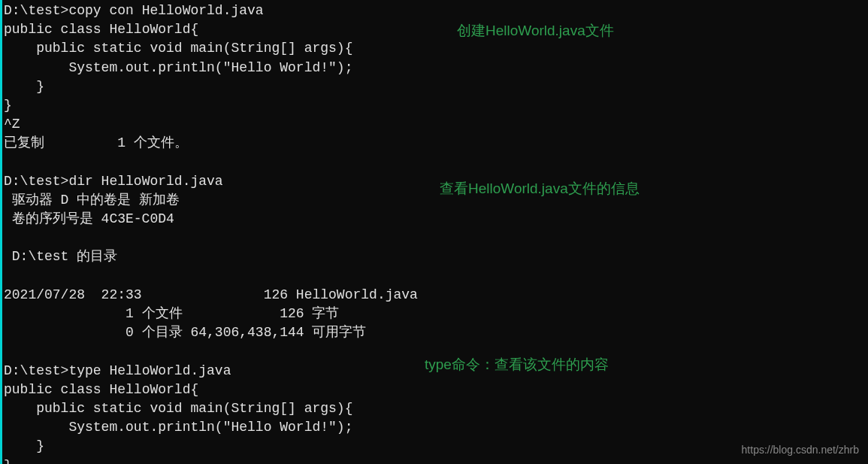 Image resolution: width=868 pixels, height=464 pixels. I want to click on terminal-line: ^Z, so click(436, 125).